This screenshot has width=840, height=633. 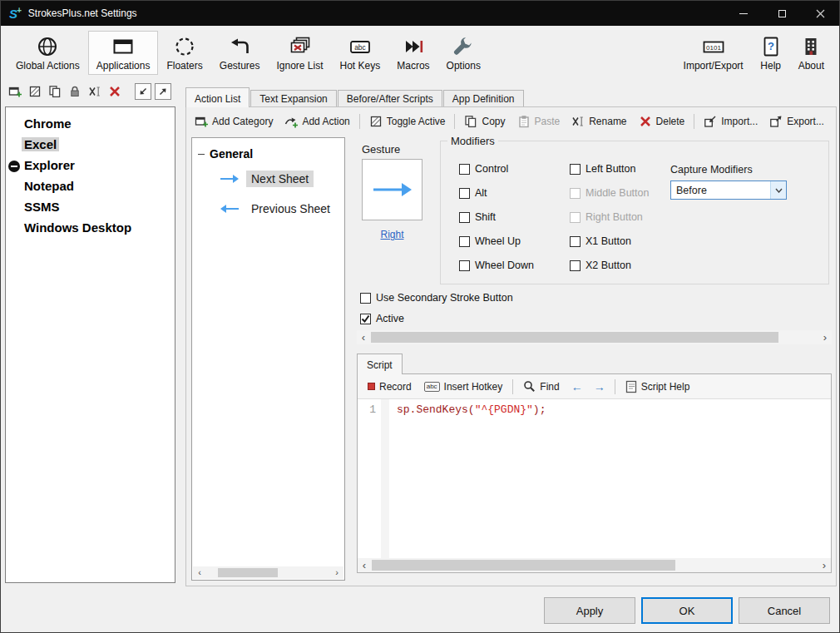 I want to click on maximize-button, so click(x=782, y=13).